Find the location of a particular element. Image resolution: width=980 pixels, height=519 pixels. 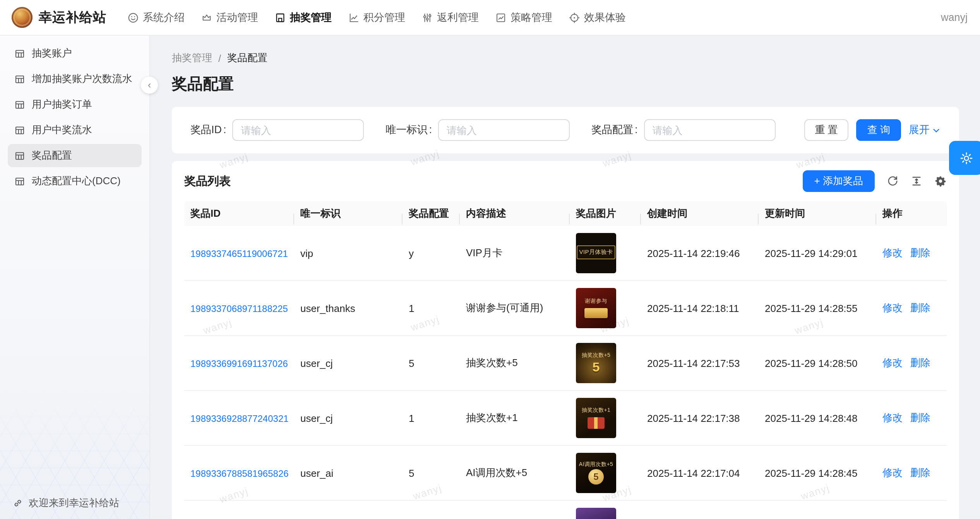

breadcrumb-parent: 抽奖管理 is located at coordinates (192, 58).